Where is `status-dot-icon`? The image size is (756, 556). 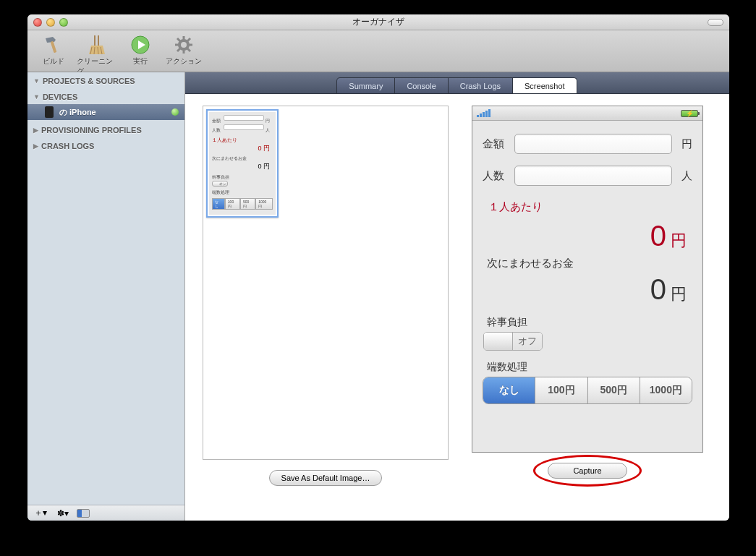 status-dot-icon is located at coordinates (175, 112).